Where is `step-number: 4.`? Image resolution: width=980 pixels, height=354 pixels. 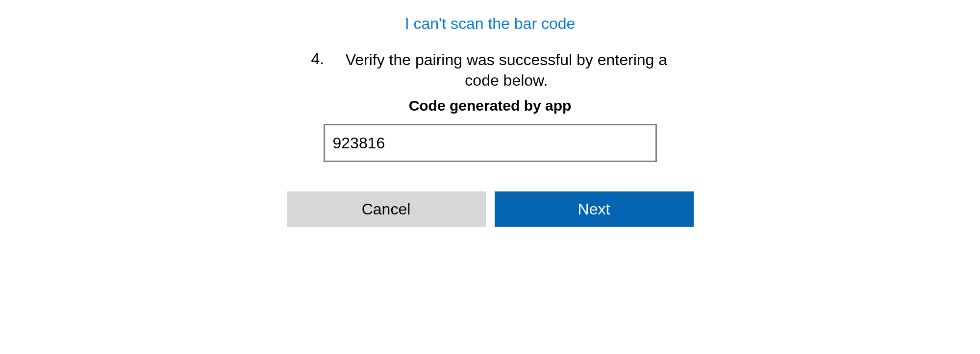
step-number: 4. is located at coordinates (318, 59).